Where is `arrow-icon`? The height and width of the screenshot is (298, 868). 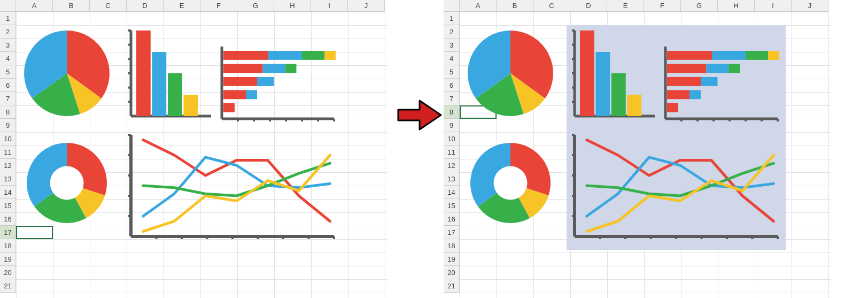
arrow-icon is located at coordinates (420, 115).